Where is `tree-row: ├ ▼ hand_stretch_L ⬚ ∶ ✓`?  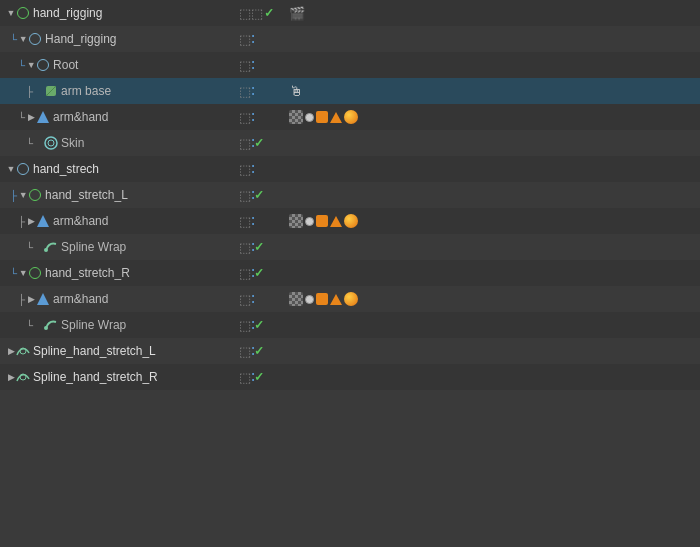
tree-row: ├ ▼ hand_stretch_L ⬚ ∶ ✓ is located at coordinates (350, 195).